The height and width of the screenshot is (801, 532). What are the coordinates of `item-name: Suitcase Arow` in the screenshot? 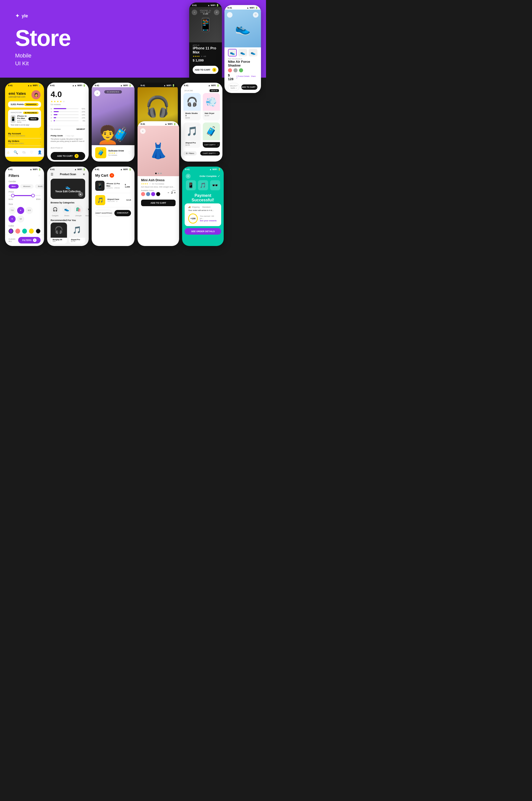 It's located at (116, 151).